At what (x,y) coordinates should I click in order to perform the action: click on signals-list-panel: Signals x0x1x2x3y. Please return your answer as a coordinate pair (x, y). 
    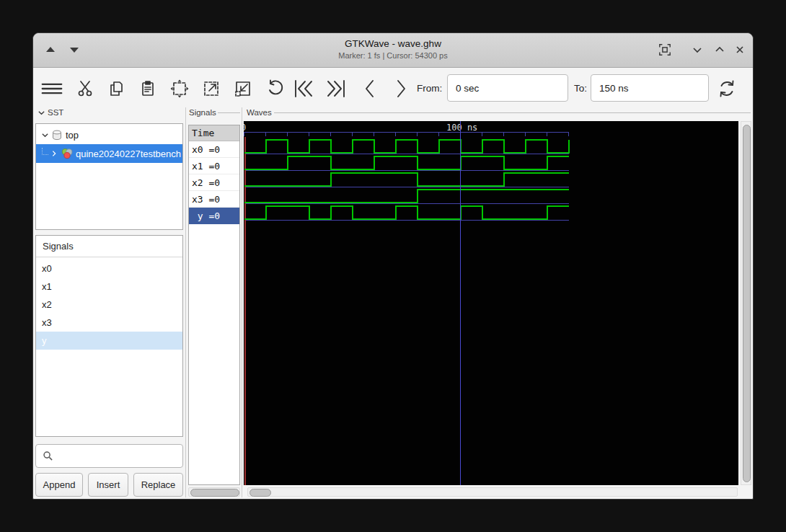
    Looking at the image, I should click on (110, 336).